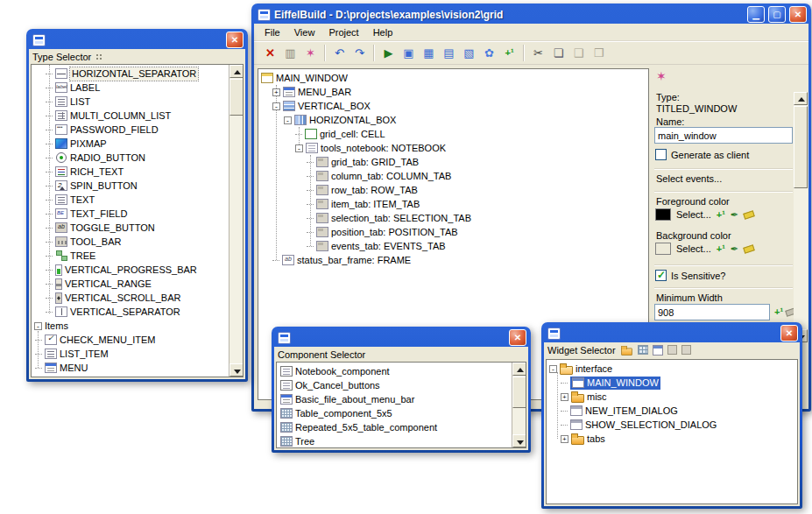 The height and width of the screenshot is (514, 812). I want to click on type-row: LABEL, so click(130, 88).